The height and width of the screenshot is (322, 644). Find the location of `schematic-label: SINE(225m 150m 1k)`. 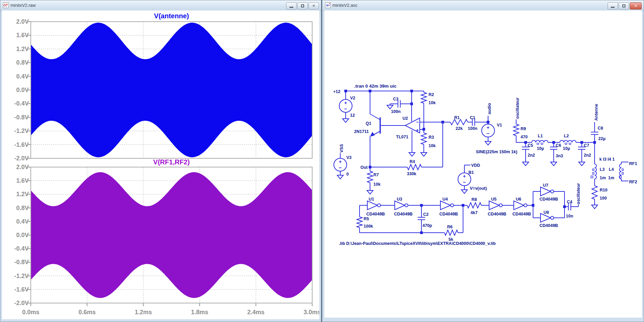

schematic-label: SINE(225m 150m 1k) is located at coordinates (497, 152).